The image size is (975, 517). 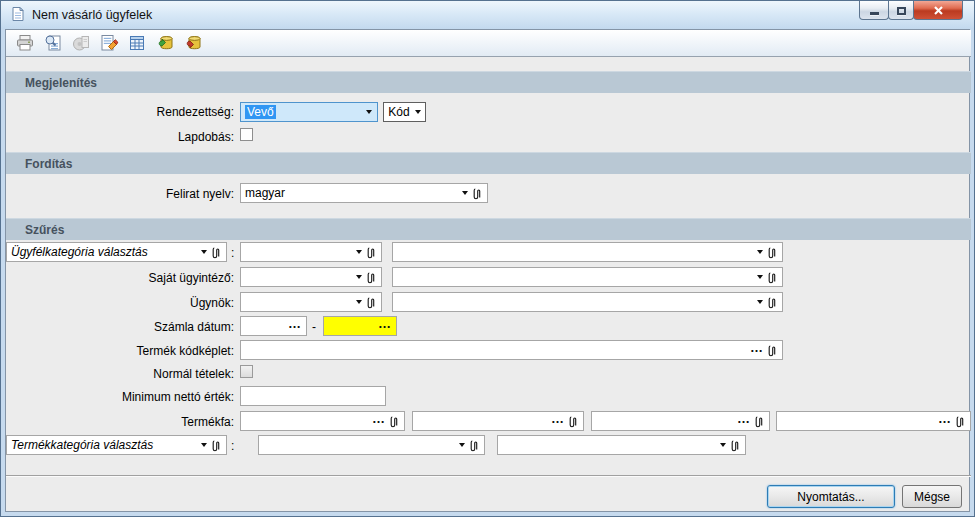 I want to click on ugyfelkategoria-combo, so click(x=311, y=252).